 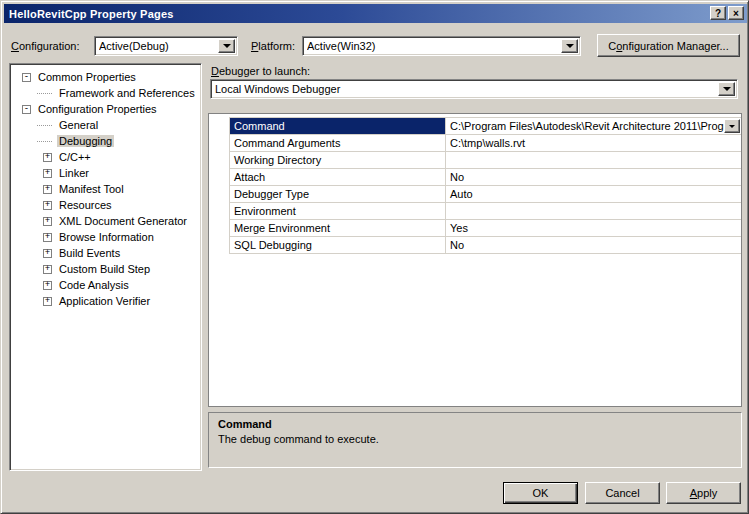 I want to click on tree-item-label: XML Document Generator, so click(x=123, y=221).